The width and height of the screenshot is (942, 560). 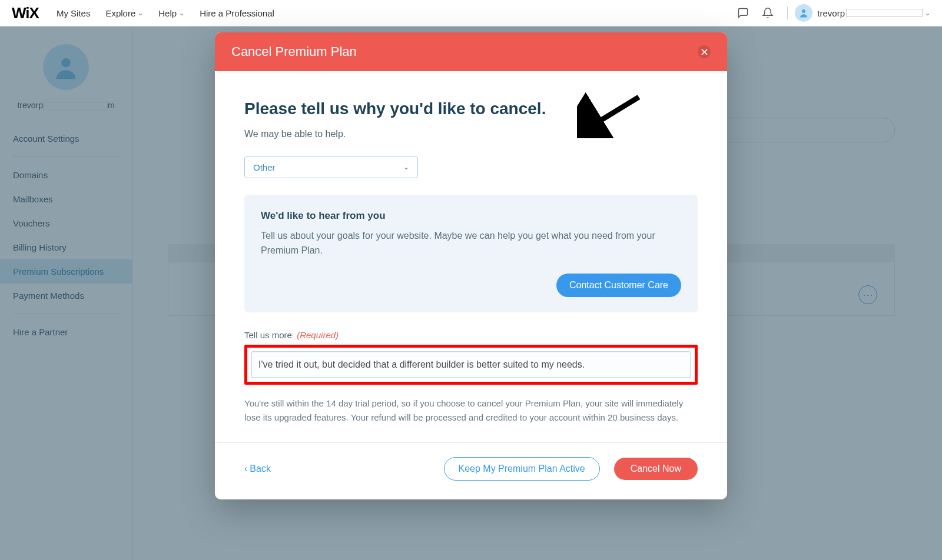 I want to click on help-panel-text: Tell us about your goals for your websit…, so click(x=471, y=244).